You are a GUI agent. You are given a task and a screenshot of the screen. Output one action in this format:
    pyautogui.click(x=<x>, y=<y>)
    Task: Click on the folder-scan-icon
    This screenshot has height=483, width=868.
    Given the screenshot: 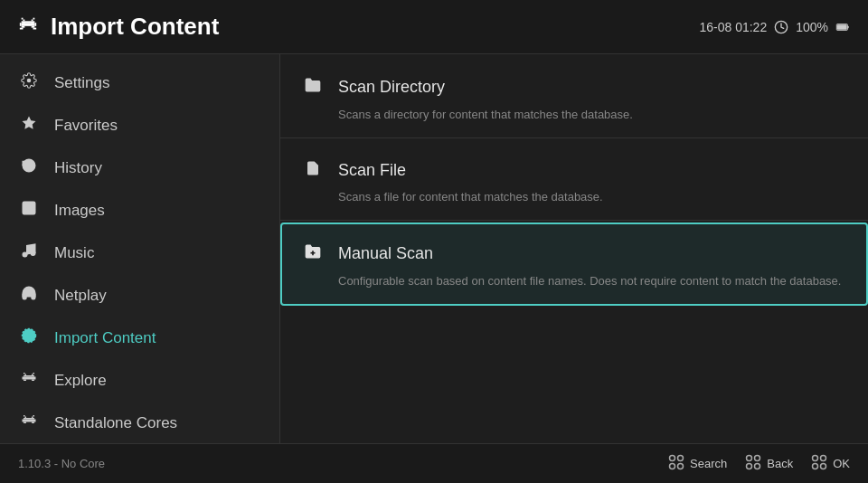 What is the action you would take?
    pyautogui.click(x=313, y=253)
    